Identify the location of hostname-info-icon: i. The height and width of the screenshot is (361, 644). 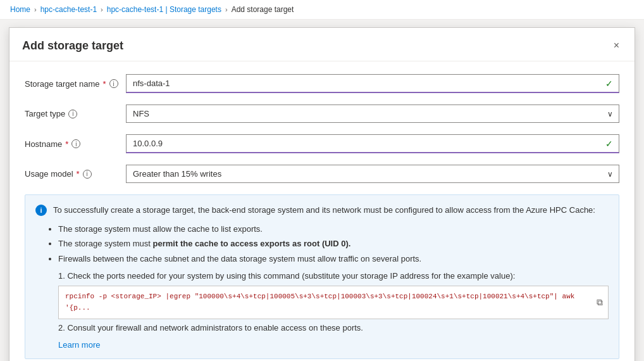
(76, 144).